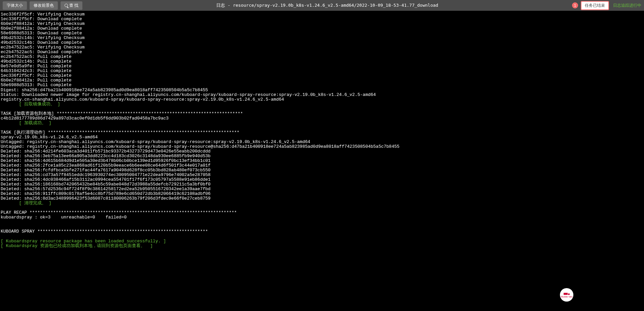  I want to click on page-title: 日志 - resource/spray-v2.19.0b_k8s-v1.24.6…, so click(327, 5).